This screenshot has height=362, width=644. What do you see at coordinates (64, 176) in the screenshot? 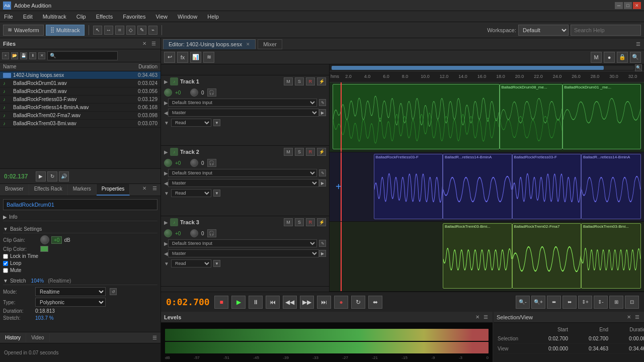
I see `mini-vol-btn: 🔊` at bounding box center [64, 176].